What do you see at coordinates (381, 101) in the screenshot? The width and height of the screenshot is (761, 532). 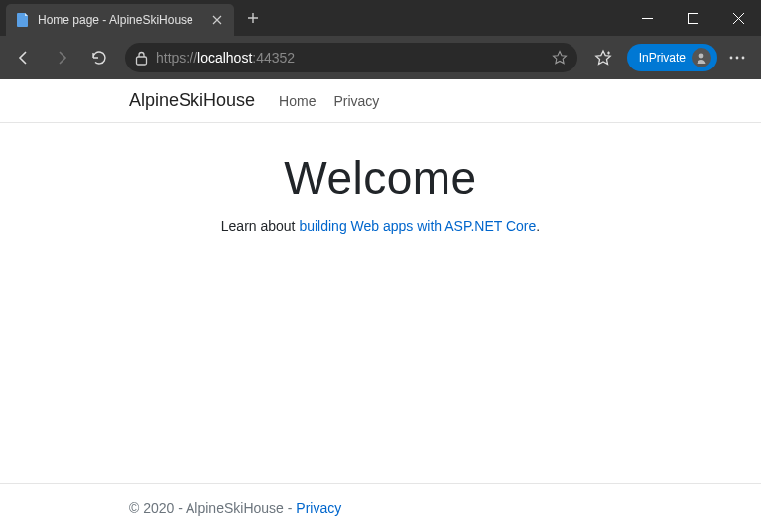 I see `site-navbar: AlpineSkiHouse Home Privacy` at bounding box center [381, 101].